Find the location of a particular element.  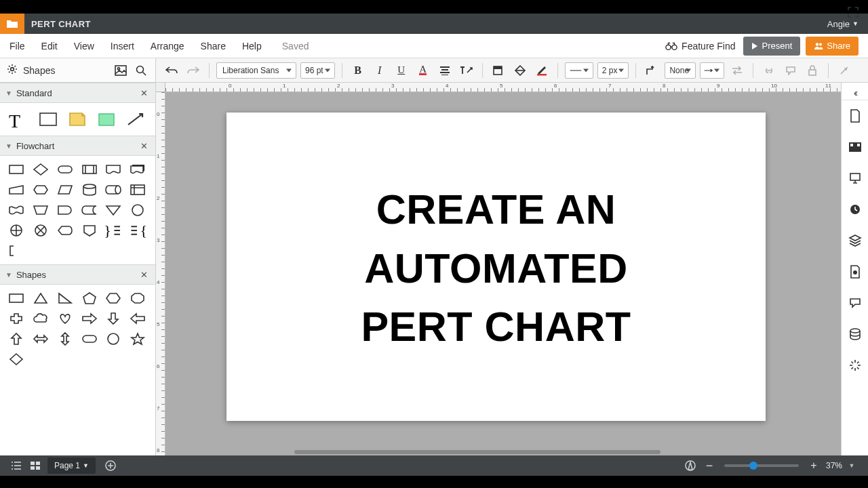

pentagon-shape is located at coordinates (90, 298).